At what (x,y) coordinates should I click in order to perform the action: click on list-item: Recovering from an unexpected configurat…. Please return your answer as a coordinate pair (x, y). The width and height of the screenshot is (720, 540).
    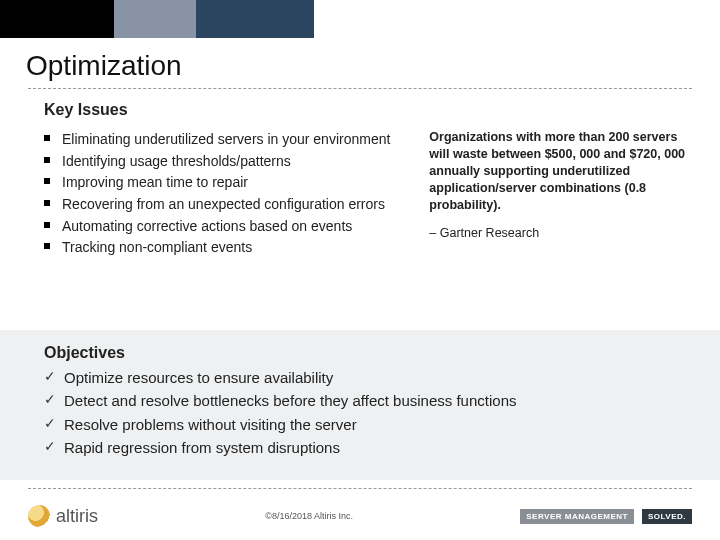
    Looking at the image, I should click on (222, 205).